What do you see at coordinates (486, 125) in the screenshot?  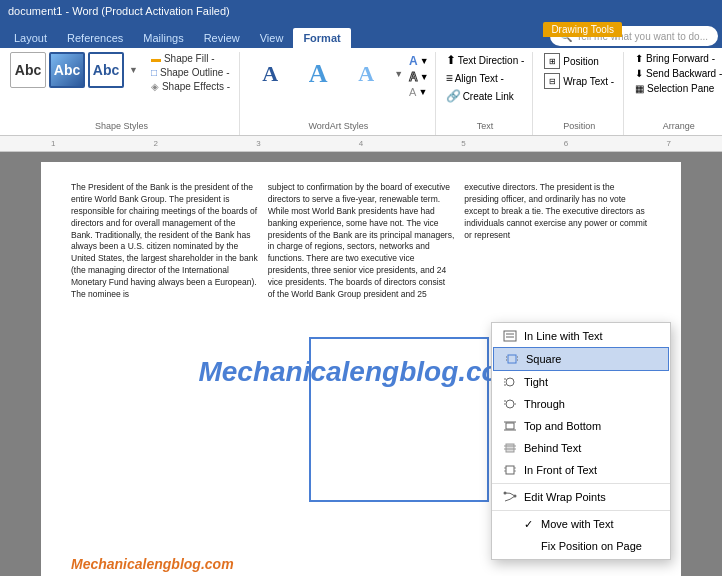 I see `group-text-label: Text` at bounding box center [486, 125].